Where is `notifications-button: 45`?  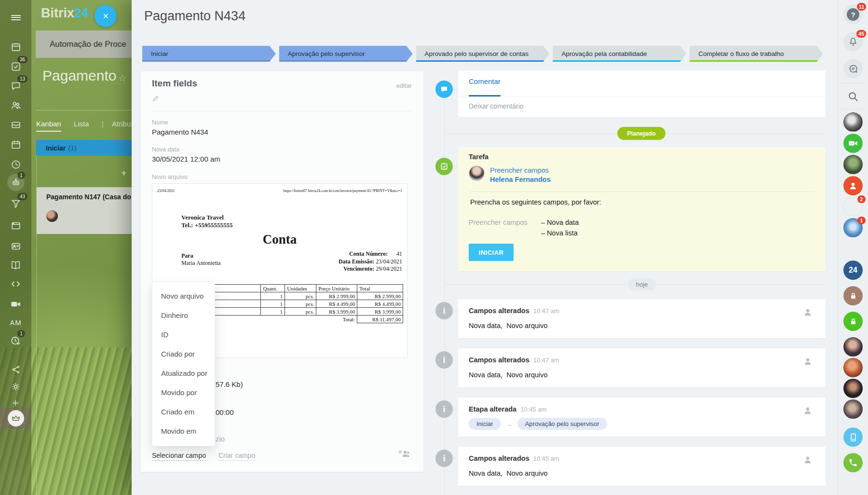
notifications-button: 45 is located at coordinates (853, 41).